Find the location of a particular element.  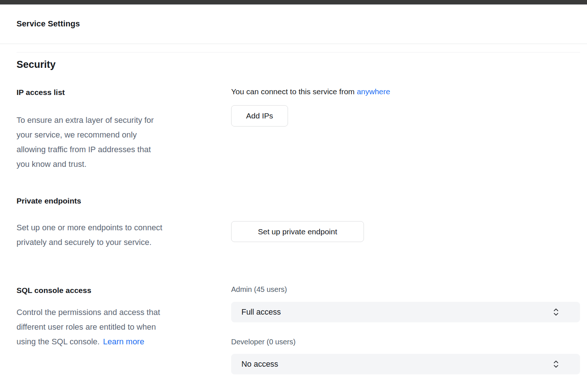

sql-console-access-description: Control the permissions and access that … is located at coordinates (119, 327).